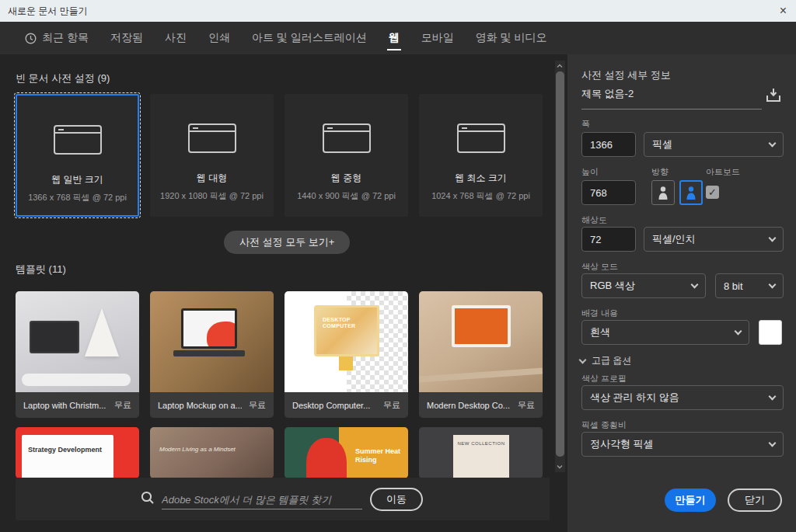 The height and width of the screenshot is (532, 796). Describe the element at coordinates (622, 444) in the screenshot. I see `dropdown-value: 정사각형 픽셀` at that location.